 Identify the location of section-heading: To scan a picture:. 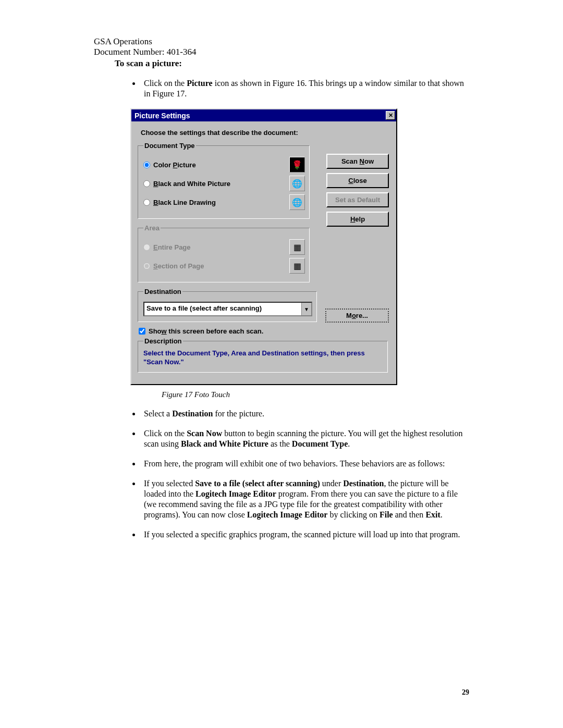
(292, 64).